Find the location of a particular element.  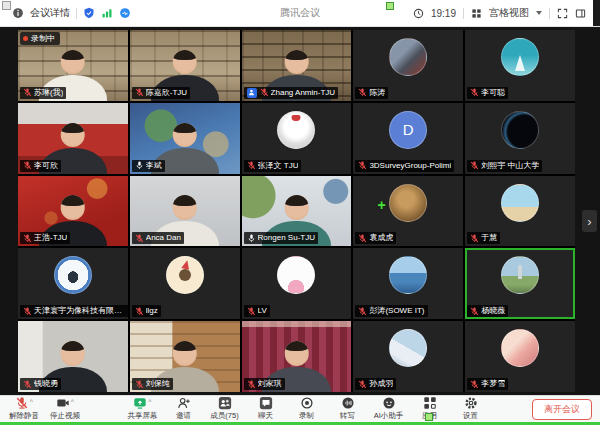

fullscreen-icon is located at coordinates (562, 14).